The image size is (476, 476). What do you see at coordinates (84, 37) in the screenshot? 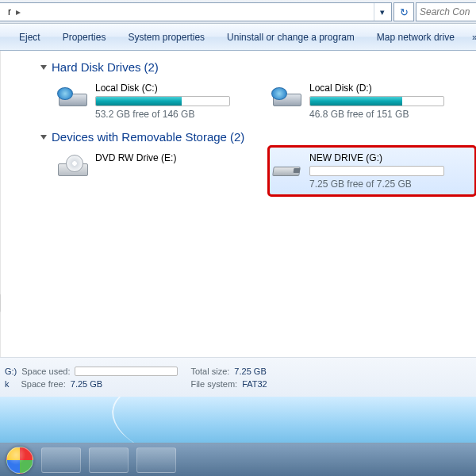
I see `toolbar-properties: Properties` at bounding box center [84, 37].